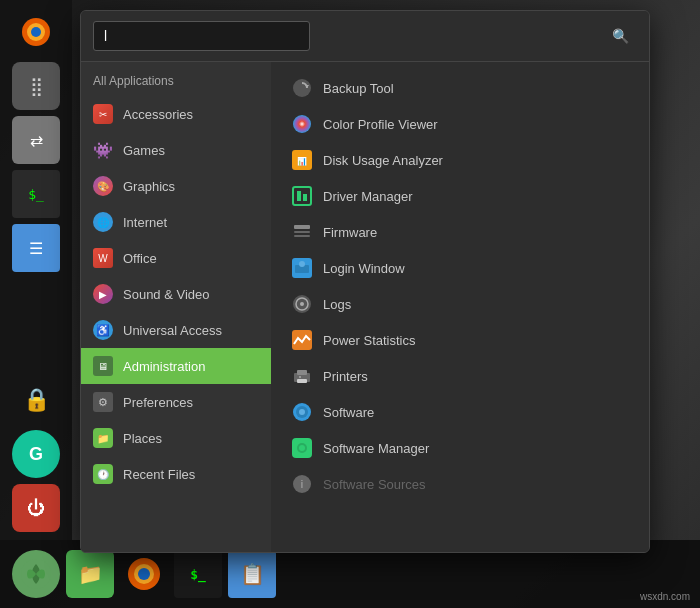  Describe the element at coordinates (176, 222) in the screenshot. I see `cat-internet: 🌐 Internet` at that location.